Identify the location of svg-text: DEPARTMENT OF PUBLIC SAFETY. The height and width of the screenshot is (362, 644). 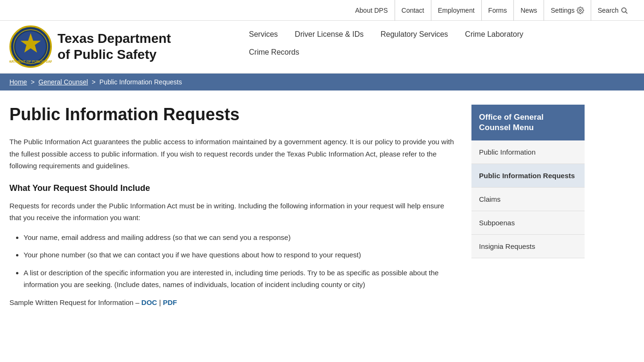
(31, 61).